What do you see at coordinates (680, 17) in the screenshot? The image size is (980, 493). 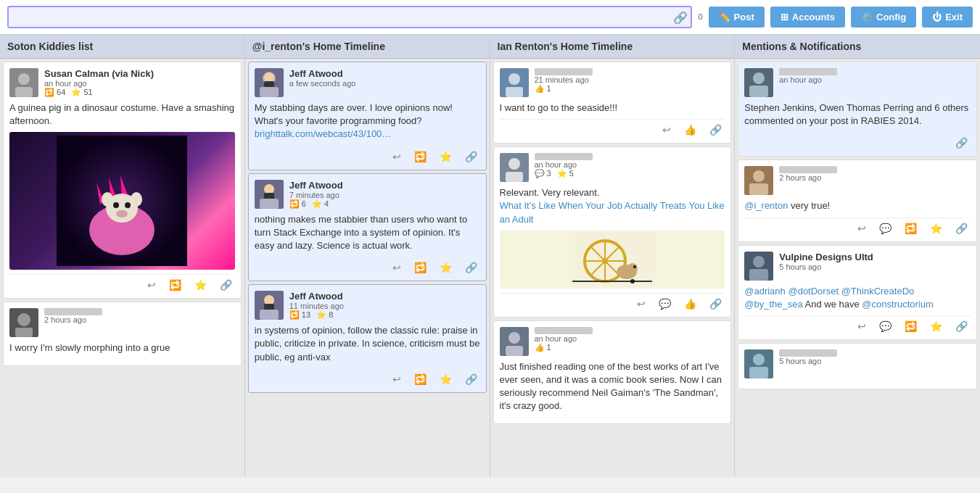 I see `search-icon-button: 🔗` at bounding box center [680, 17].